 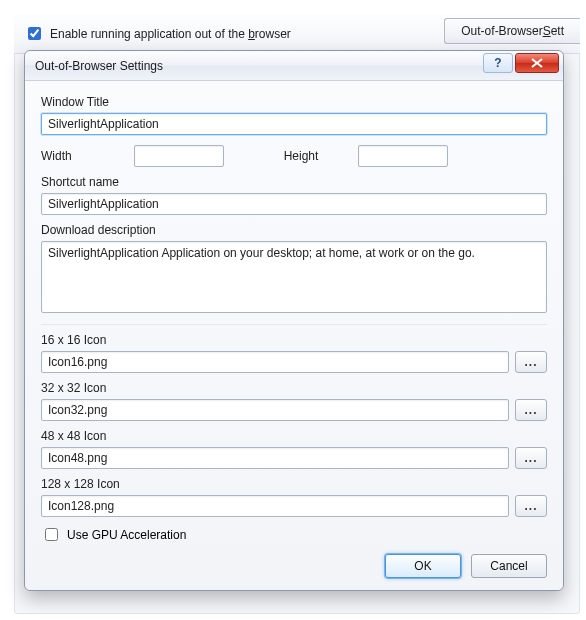 What do you see at coordinates (498, 63) in the screenshot?
I see `help-icon: ?` at bounding box center [498, 63].